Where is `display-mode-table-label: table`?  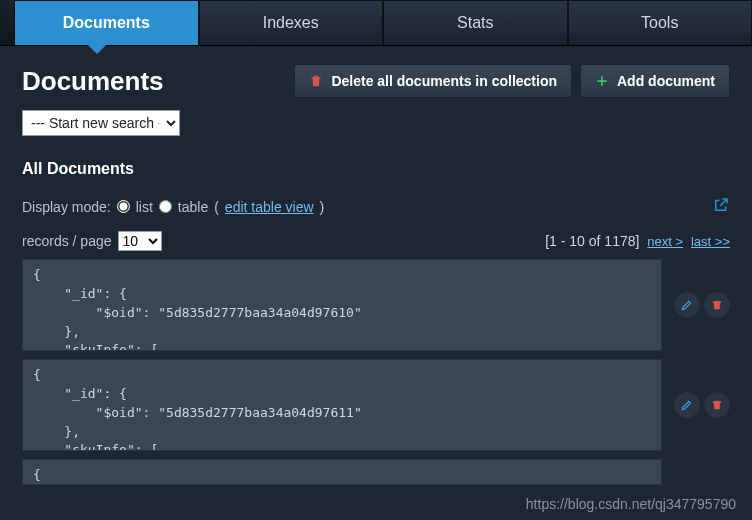 display-mode-table-label: table is located at coordinates (193, 207).